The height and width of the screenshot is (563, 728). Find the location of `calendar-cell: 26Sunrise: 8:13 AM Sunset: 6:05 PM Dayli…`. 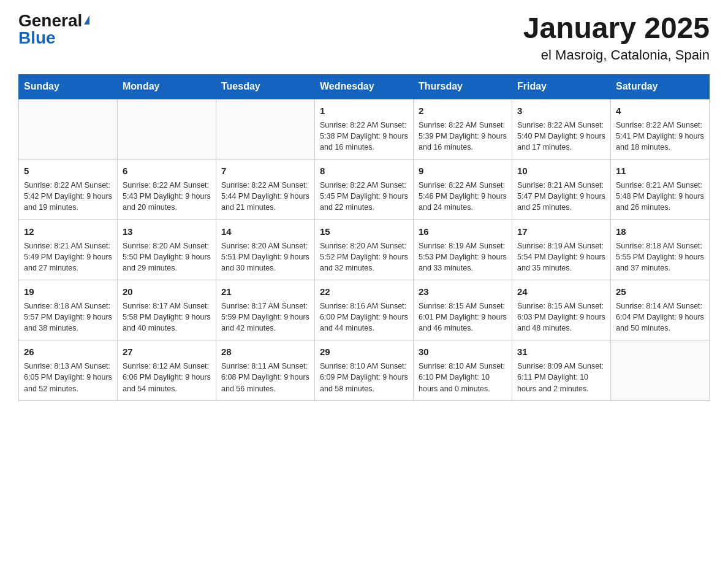

calendar-cell: 26Sunrise: 8:13 AM Sunset: 6:05 PM Dayli… is located at coordinates (69, 370).